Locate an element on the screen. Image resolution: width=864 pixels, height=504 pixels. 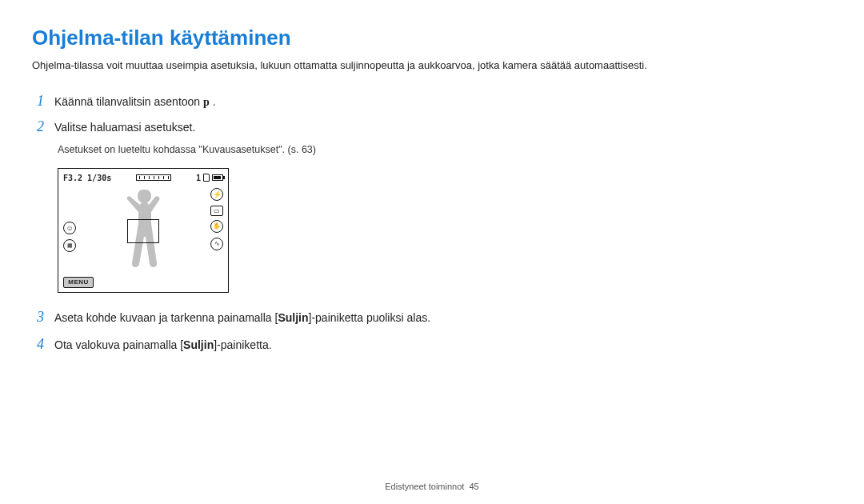
page-title: Ohjelma-tilan käyttäminen is located at coordinates (432, 38).